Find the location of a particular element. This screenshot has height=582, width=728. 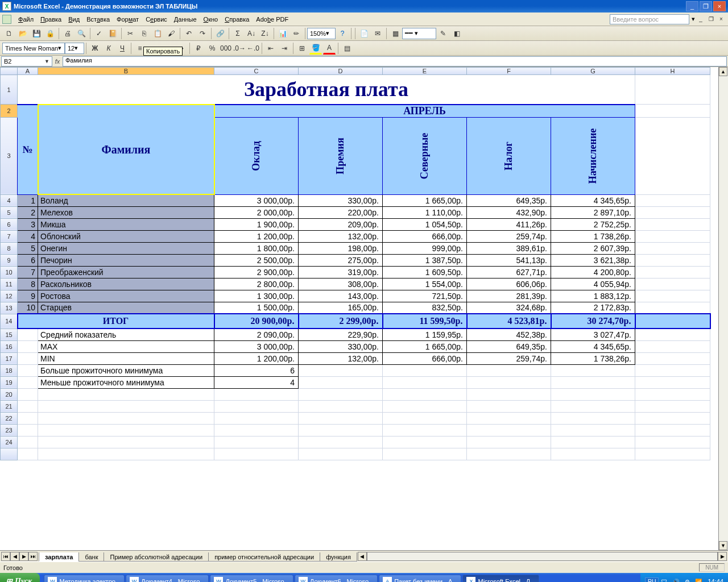

cell-value: 4 200,80р. is located at coordinates (593, 272).